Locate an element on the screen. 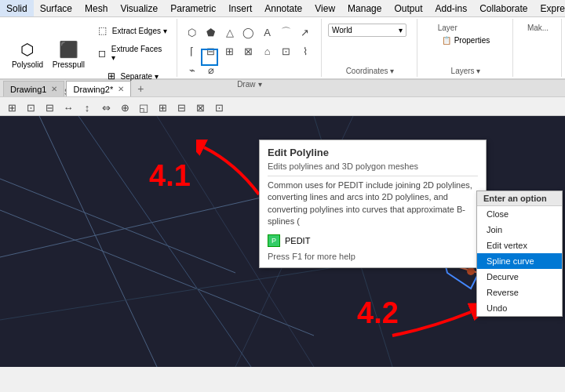 Image resolution: width=565 pixels, height=392 pixels. tooltip-cmd-label: PEDIT is located at coordinates (297, 241).